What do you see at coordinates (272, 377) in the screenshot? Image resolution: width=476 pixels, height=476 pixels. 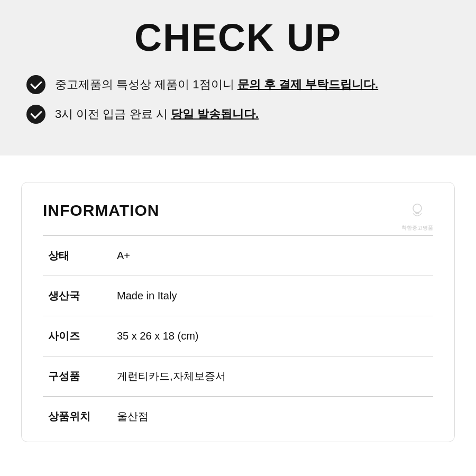 I see `info-value-3: 게런티카드,자체보증서` at bounding box center [272, 377].